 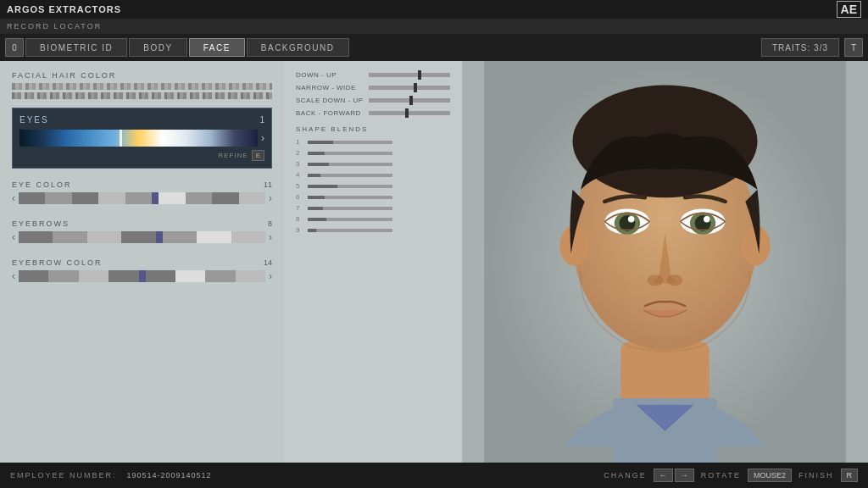 What do you see at coordinates (142, 198) in the screenshot?
I see `eye-color-slider` at bounding box center [142, 198].